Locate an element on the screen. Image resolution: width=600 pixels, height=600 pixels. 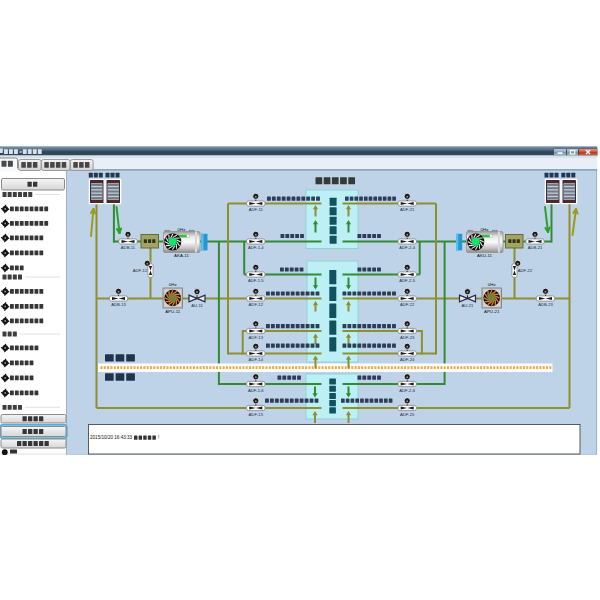
svg-text: ADF-1-5 is located at coordinates (256, 280).